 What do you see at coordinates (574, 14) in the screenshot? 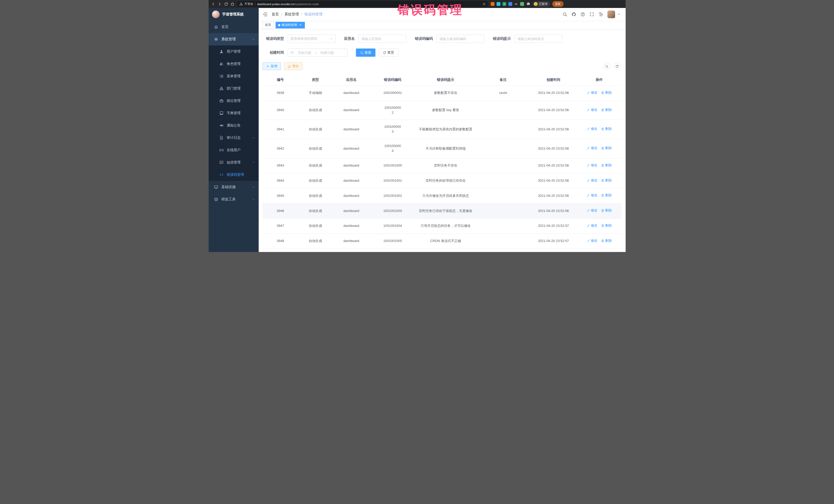
I see `github-icon` at bounding box center [574, 14].